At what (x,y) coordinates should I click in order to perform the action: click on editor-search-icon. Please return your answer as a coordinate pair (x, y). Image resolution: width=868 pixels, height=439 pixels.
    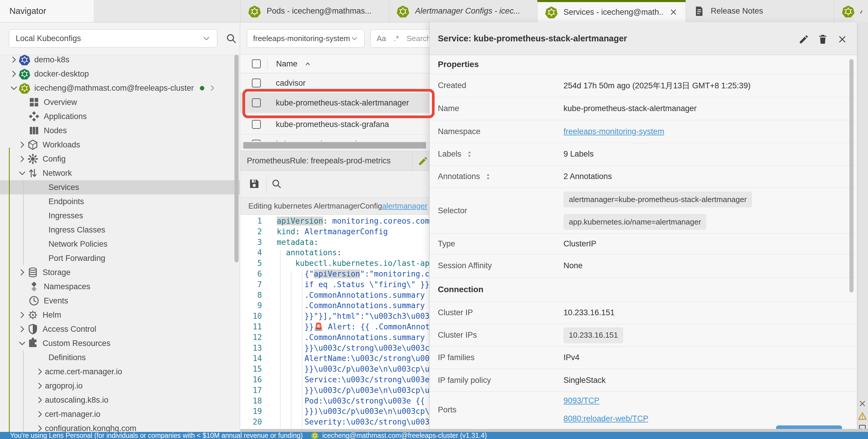
    Looking at the image, I should click on (276, 184).